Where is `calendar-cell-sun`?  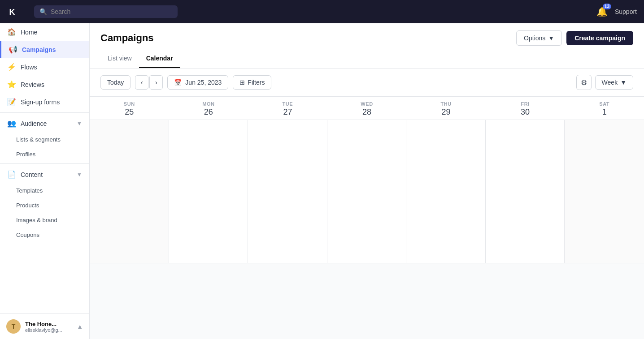 calendar-cell-sun is located at coordinates (129, 192).